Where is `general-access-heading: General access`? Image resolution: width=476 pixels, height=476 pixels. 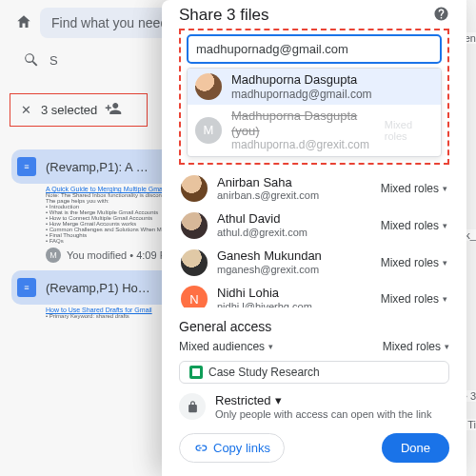
general-access-heading: General access is located at coordinates (314, 327).